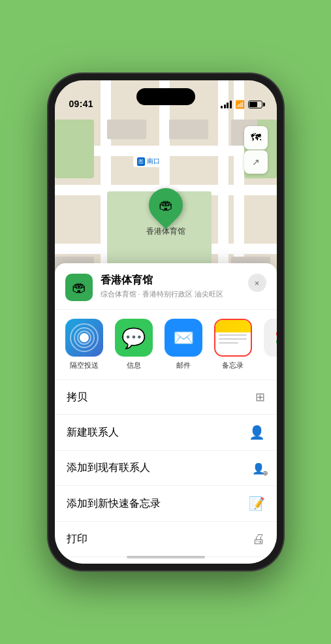  What do you see at coordinates (242, 105) in the screenshot?
I see `status-icons: 📶` at bounding box center [242, 105].